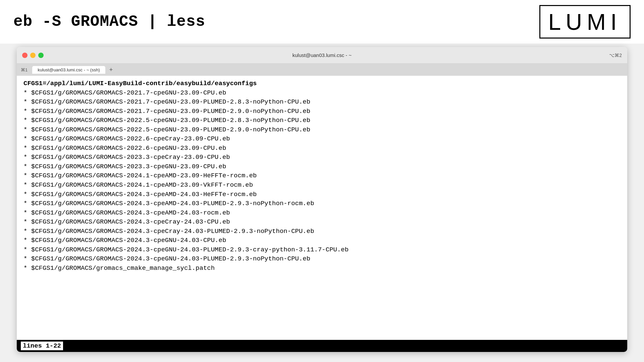 Image resolution: width=644 pixels, height=362 pixels. What do you see at coordinates (69, 70) in the screenshot?
I see `active-tab: kulust@uan03.lumi.csc - ~ (ssh)` at bounding box center [69, 70].